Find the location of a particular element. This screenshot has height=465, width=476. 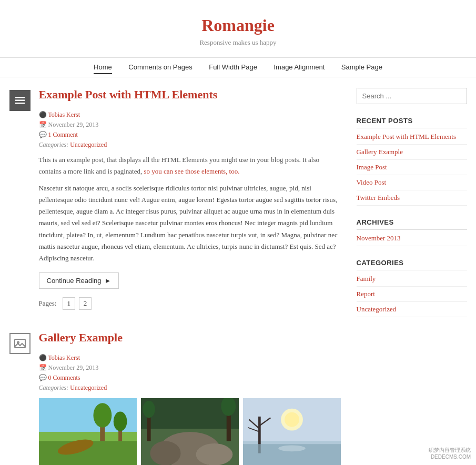

gallery-grid is located at coordinates (190, 431).